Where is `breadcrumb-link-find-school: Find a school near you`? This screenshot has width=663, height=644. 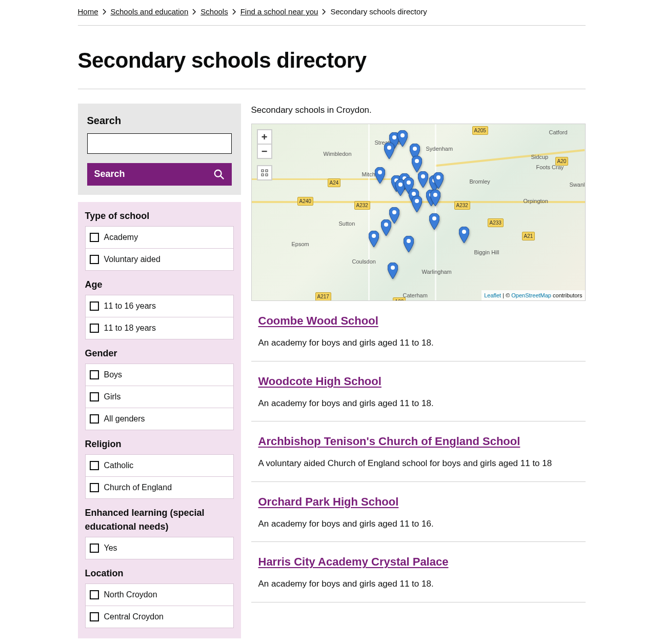
breadcrumb-link-find-school: Find a school near you is located at coordinates (279, 12).